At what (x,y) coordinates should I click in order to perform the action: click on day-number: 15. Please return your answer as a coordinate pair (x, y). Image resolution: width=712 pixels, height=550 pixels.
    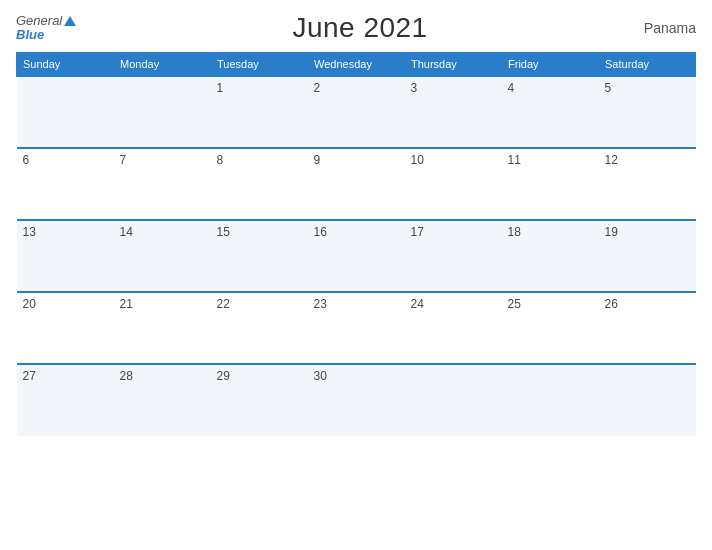
    Looking at the image, I should click on (224, 232).